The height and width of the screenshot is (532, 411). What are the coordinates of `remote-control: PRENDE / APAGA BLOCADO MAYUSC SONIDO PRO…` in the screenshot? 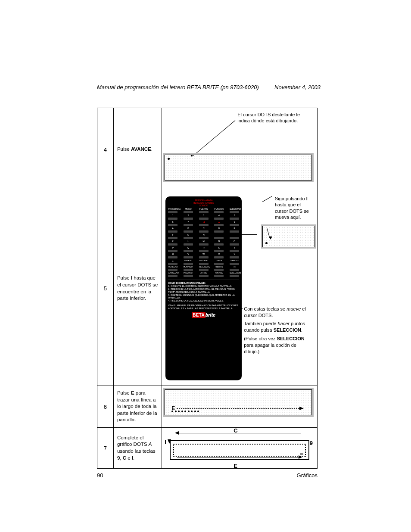 It's located at (203, 289).